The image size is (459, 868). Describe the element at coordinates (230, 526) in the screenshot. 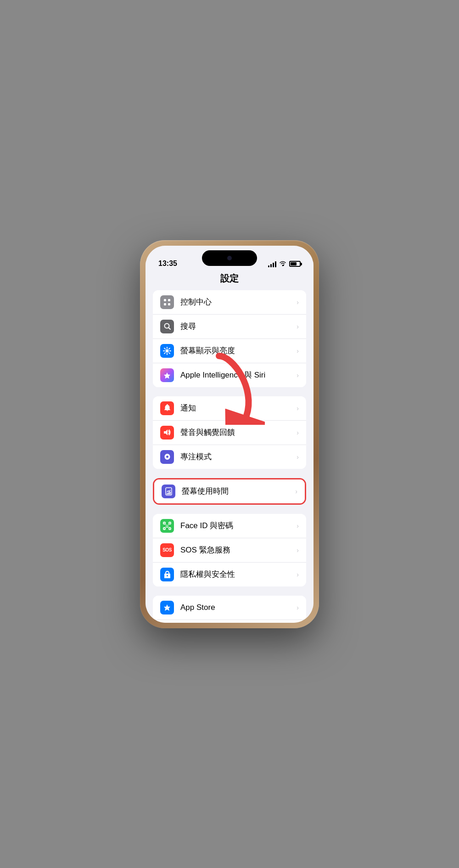

I see `row-faceid: Face ID 與密碼 ›` at that location.